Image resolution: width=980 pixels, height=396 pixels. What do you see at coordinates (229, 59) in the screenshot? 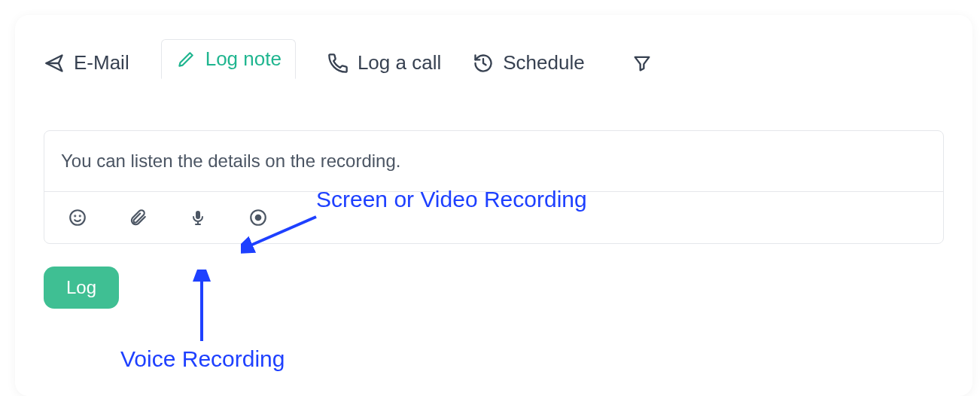
I see `tab-log-note: Log note` at bounding box center [229, 59].